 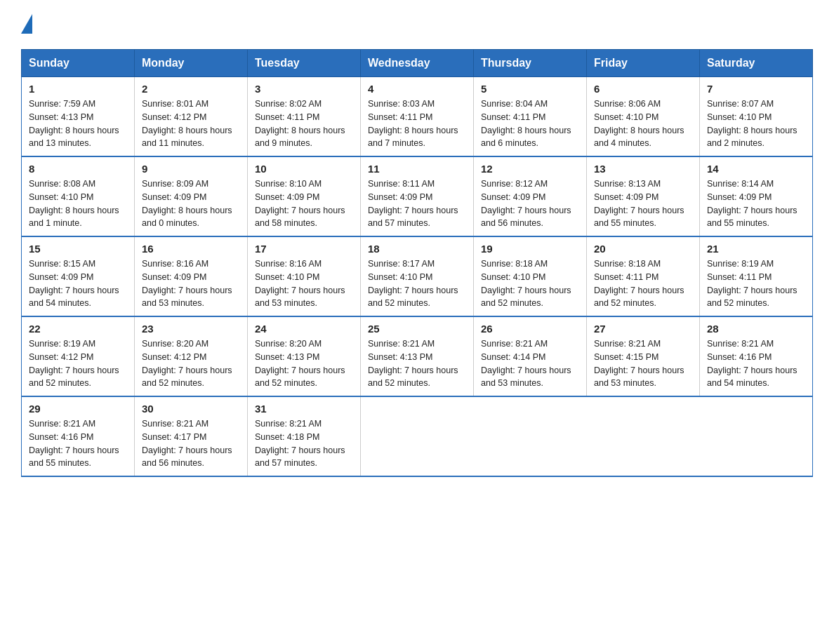 I want to click on column-header-sunday: Sunday, so click(x=79, y=63).